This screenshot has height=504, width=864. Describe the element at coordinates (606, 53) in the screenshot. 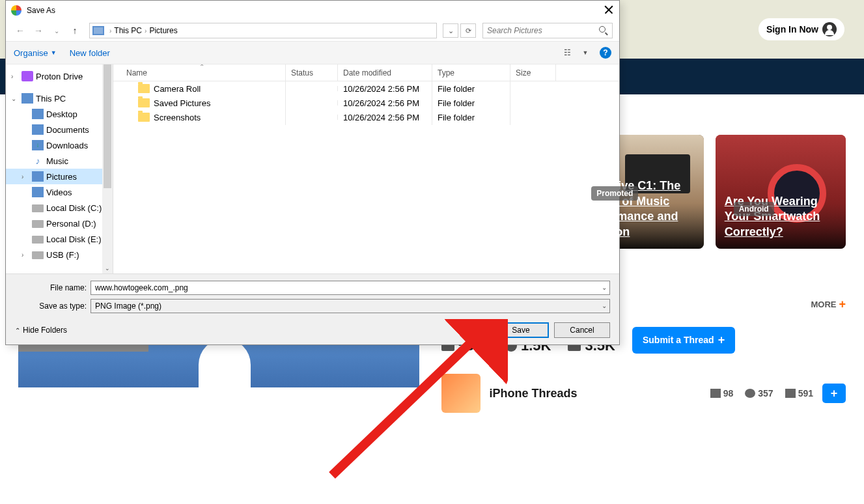

I see `help-icon: ?` at that location.